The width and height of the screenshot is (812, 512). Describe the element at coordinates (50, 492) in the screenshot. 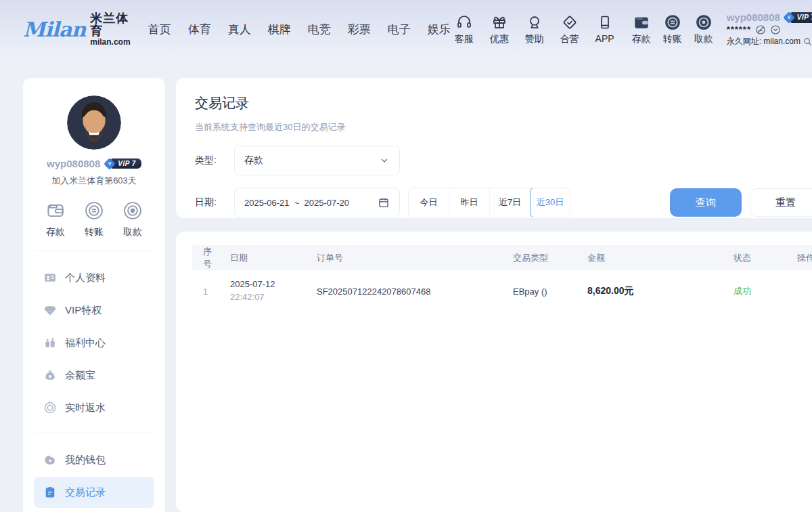

I see `transaction-records-icon` at that location.